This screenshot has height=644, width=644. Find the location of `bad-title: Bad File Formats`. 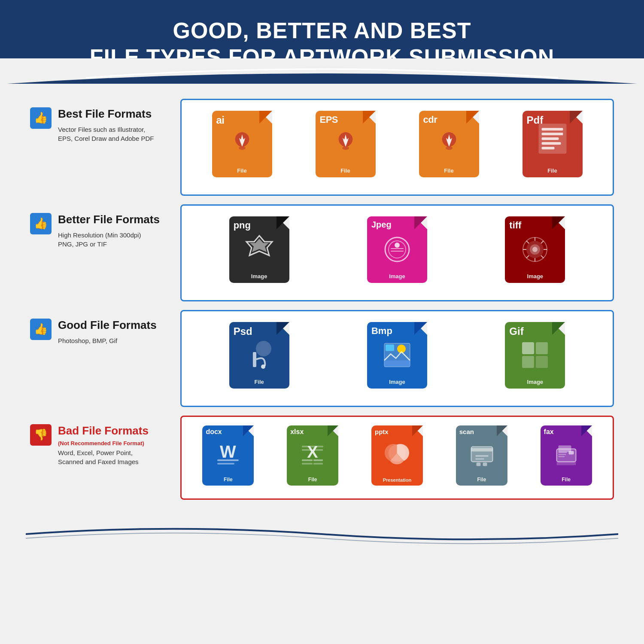

bad-title: Bad File Formats is located at coordinates (115, 431).